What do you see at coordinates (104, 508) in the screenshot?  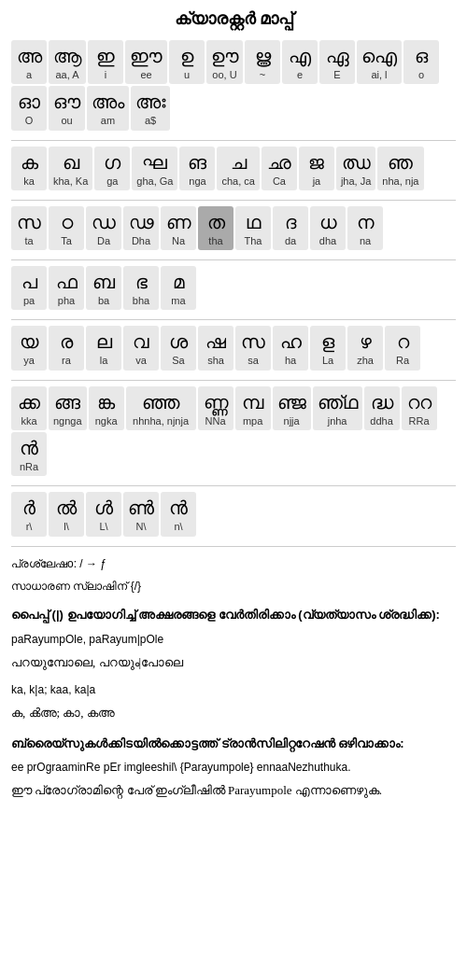 I see `char-malayalam: ൾ` at bounding box center [104, 508].